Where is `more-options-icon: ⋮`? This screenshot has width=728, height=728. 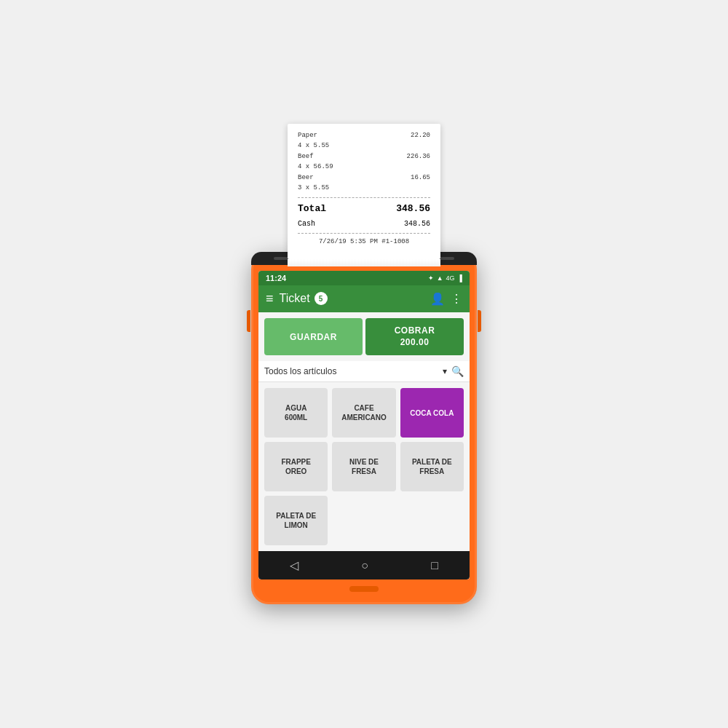 more-options-icon: ⋮ is located at coordinates (456, 298).